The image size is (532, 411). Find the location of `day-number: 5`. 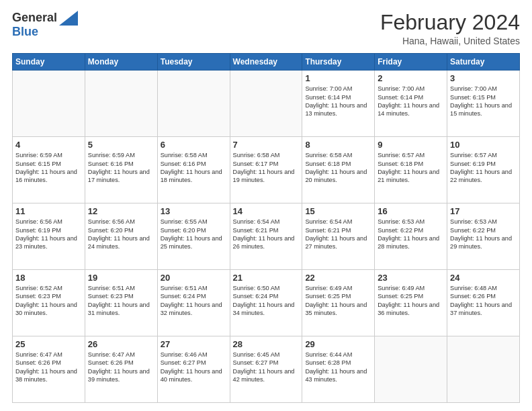

day-number: 5 is located at coordinates (121, 145).